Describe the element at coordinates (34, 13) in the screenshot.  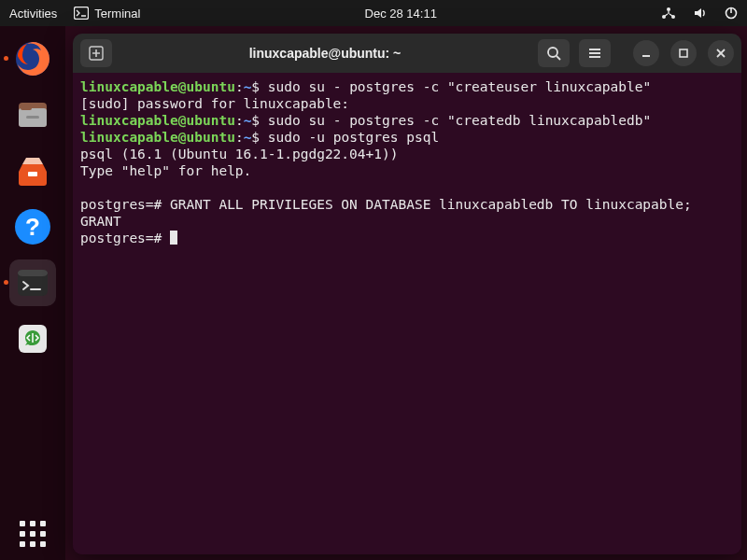
I see `activities-button: Activities` at that location.